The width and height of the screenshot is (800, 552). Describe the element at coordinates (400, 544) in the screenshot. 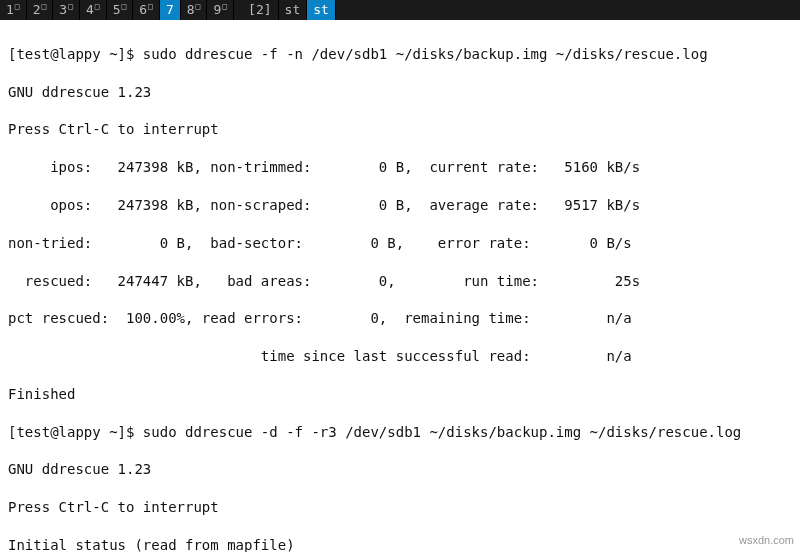

I see `output-line: Initial status (read from mapfile)` at that location.